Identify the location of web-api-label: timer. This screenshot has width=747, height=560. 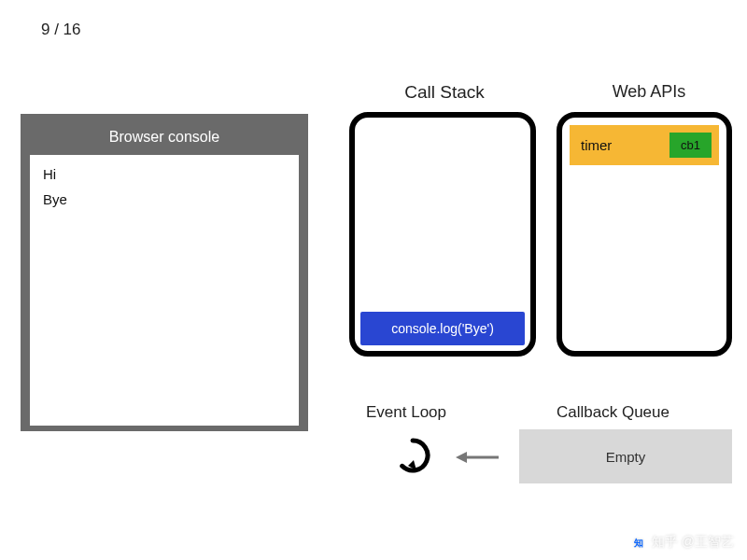
(594, 146).